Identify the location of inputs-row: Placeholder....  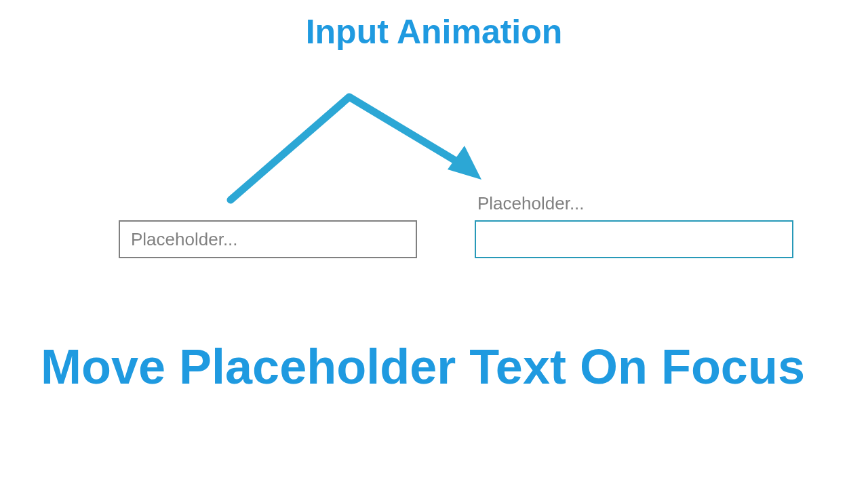
(451, 239).